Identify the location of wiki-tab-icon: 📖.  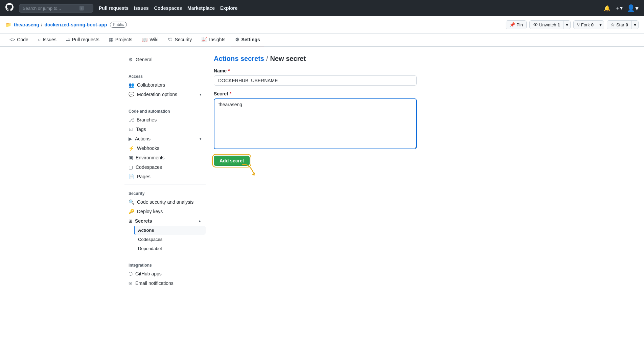
(145, 40).